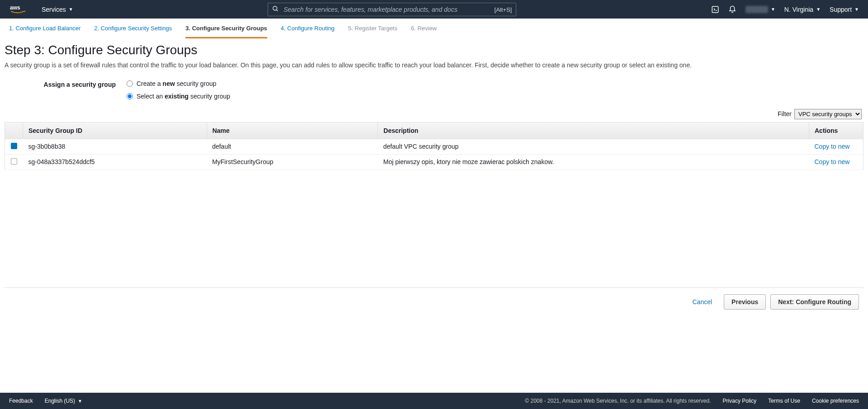 The width and height of the screenshot is (868, 409). What do you see at coordinates (785, 9) in the screenshot?
I see `nav-right: ▼ N. Virginia ▼ Support ▼` at bounding box center [785, 9].